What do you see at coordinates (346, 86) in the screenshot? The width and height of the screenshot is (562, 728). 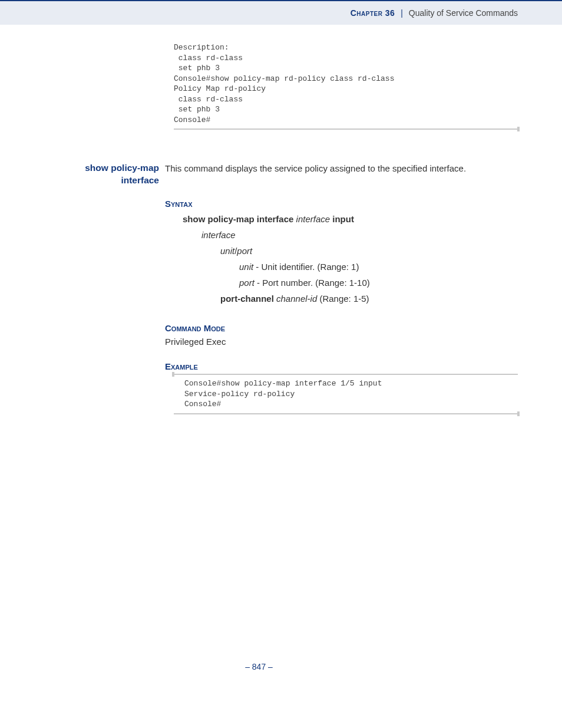 I see `code-output-block-1: Description: class rd-class set phb 3 Co…` at bounding box center [346, 86].